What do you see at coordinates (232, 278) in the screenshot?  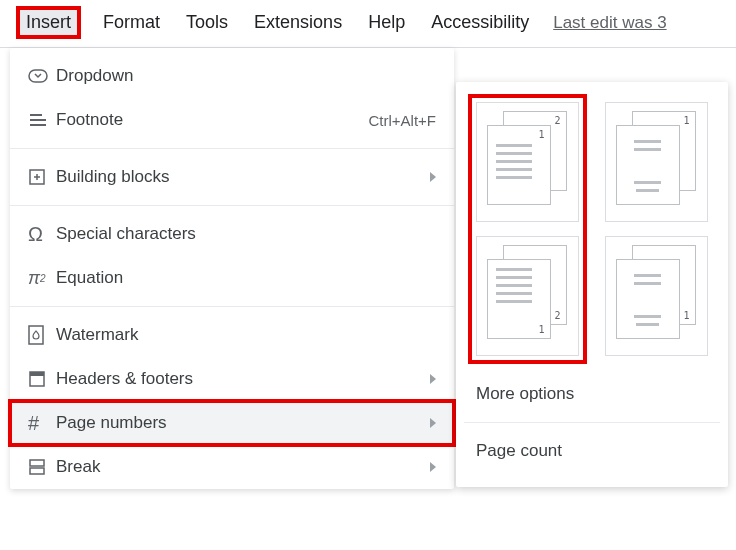 I see `menu-equation: π2 Equation` at bounding box center [232, 278].